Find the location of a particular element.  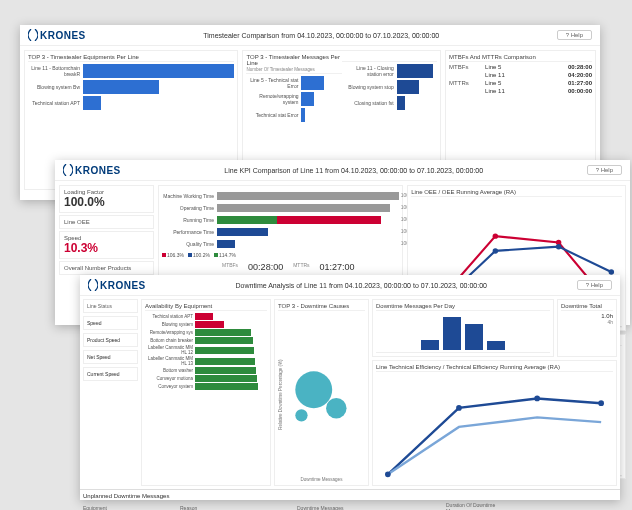

current-speed-kpi: Current Speed is located at coordinates (110, 374).